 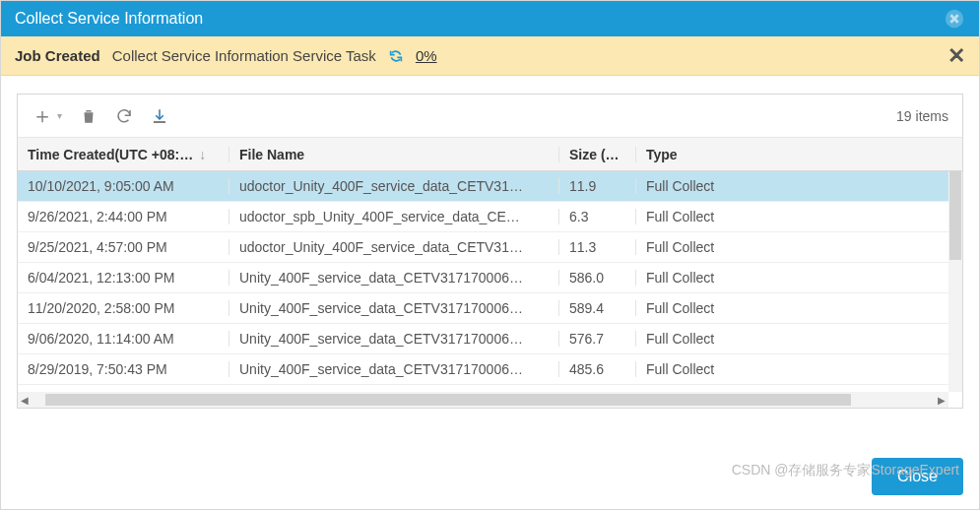 What do you see at coordinates (108, 19) in the screenshot?
I see `dialog-title: Collect Service Information` at bounding box center [108, 19].